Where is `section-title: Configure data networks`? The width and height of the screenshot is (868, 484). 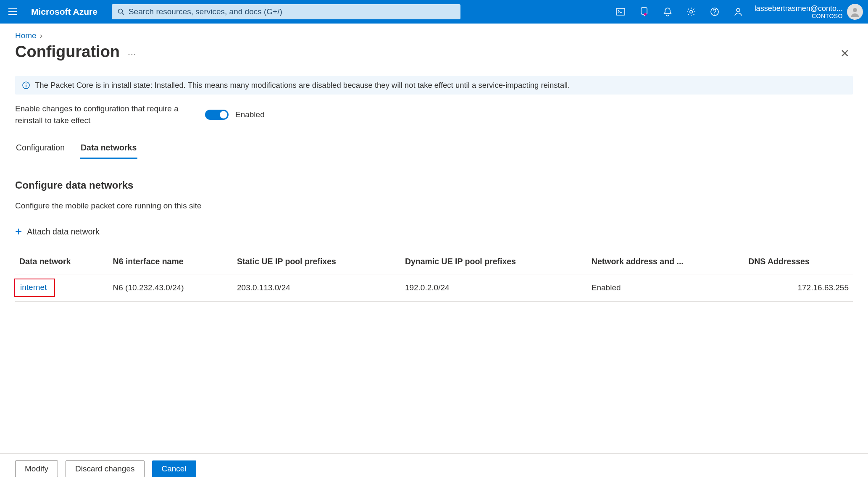 section-title: Configure data networks is located at coordinates (434, 185).